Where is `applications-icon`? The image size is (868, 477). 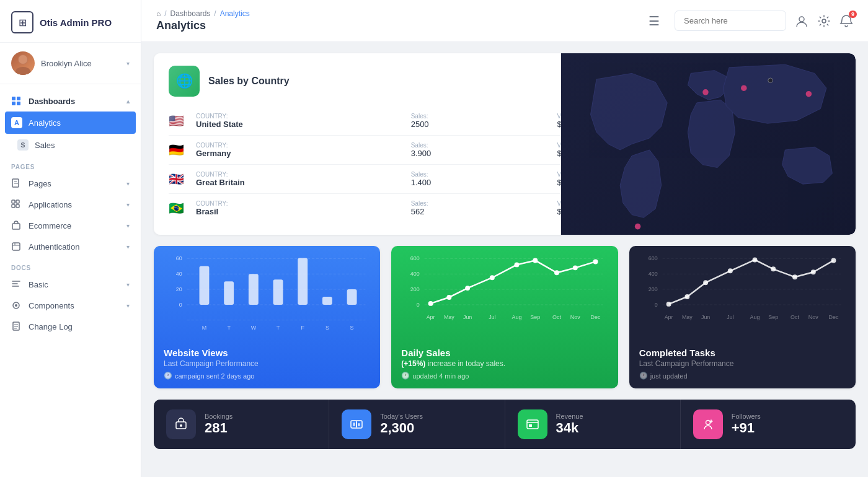
applications-icon is located at coordinates (17, 204).